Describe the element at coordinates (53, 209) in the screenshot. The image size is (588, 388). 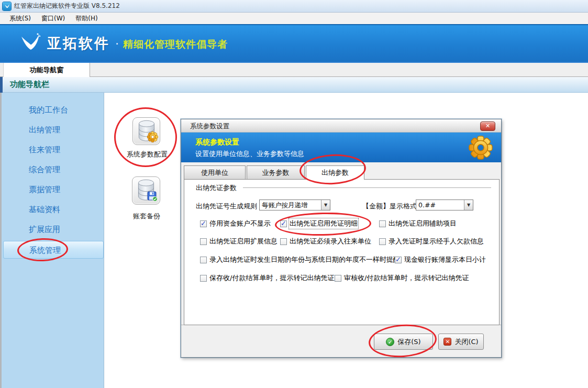
I see `sidebar-item-basic-data: 基础资料` at that location.